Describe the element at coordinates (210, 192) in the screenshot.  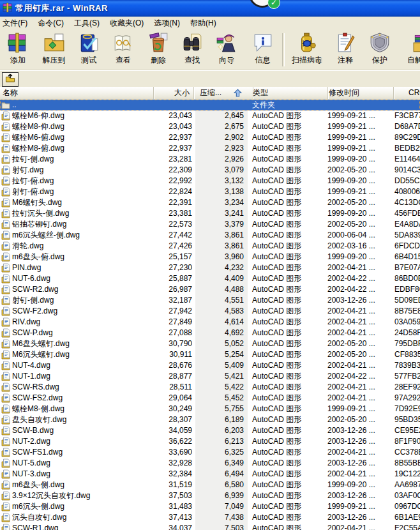
I see `table-row: 射钉-俯.dwg22,8243,138AutoCAD 图形1999-09-21 …` at that location.